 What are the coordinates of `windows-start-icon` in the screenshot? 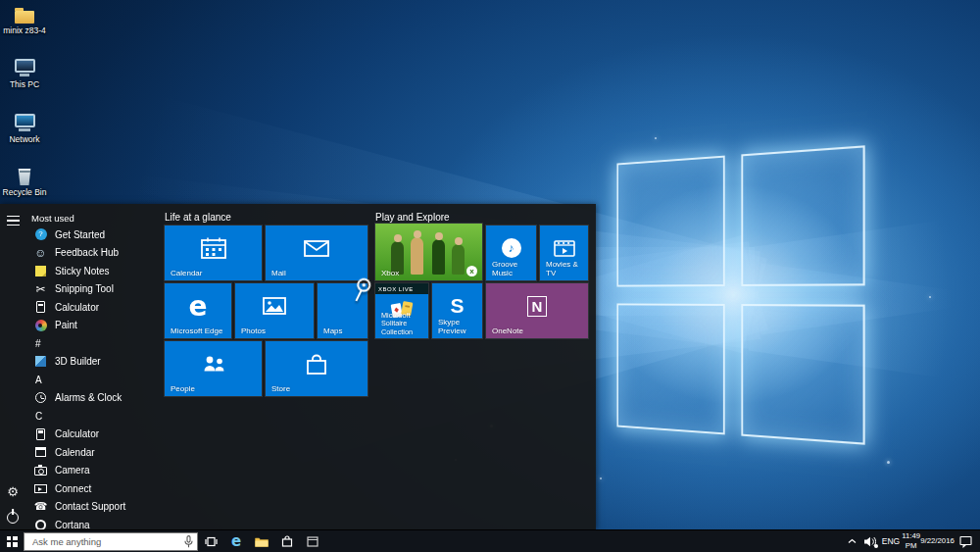 It's located at (12, 541).